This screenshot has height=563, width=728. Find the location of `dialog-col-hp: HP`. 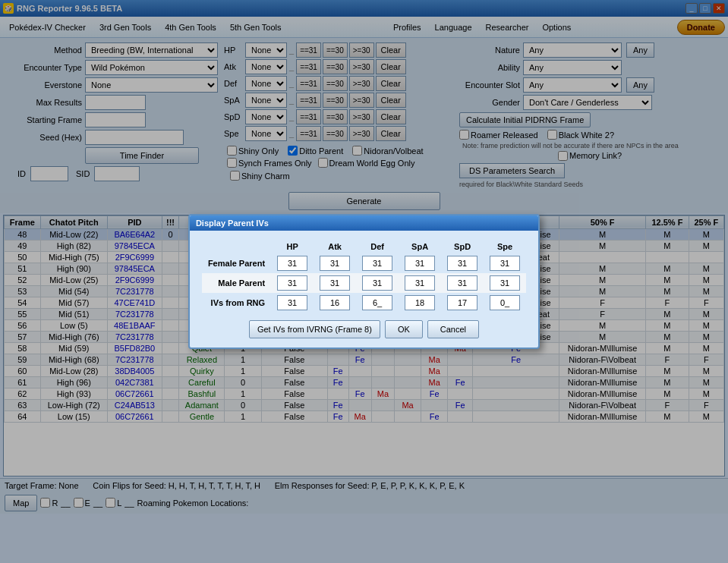

dialog-col-hp: HP is located at coordinates (292, 247).